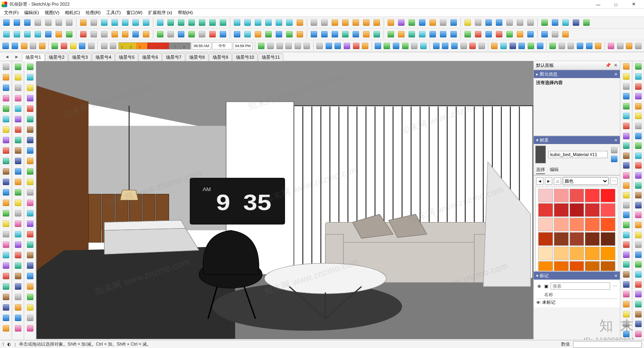 The width and height of the screenshot is (644, 348). Describe the element at coordinates (598, 4) in the screenshot. I see `window-minimize-button: —` at that location.